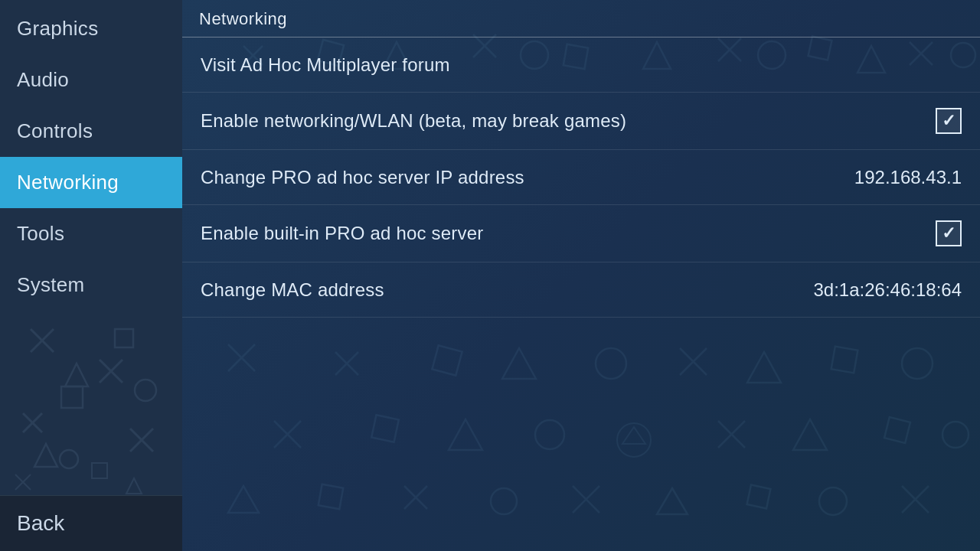 The height and width of the screenshot is (551, 980). I want to click on section-title: Networking, so click(243, 18).